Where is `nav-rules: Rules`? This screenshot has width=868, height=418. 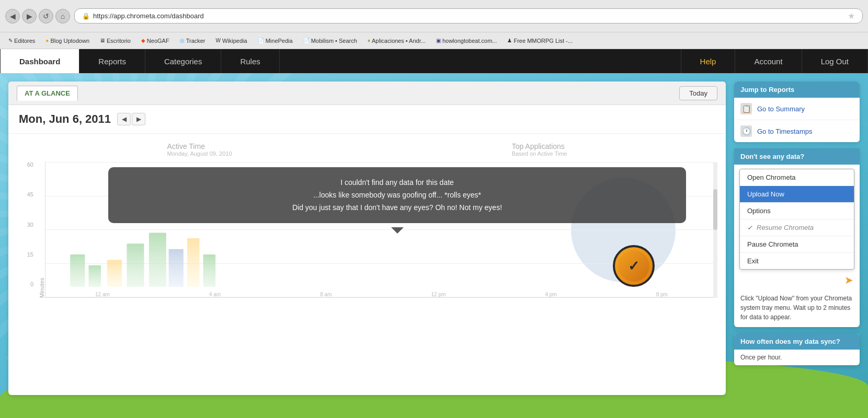
nav-rules: Rules is located at coordinates (250, 61).